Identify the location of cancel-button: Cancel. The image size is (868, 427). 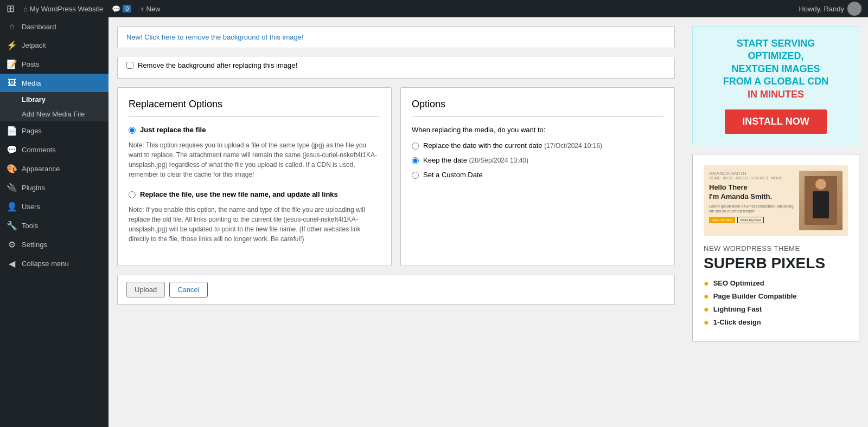
(188, 289).